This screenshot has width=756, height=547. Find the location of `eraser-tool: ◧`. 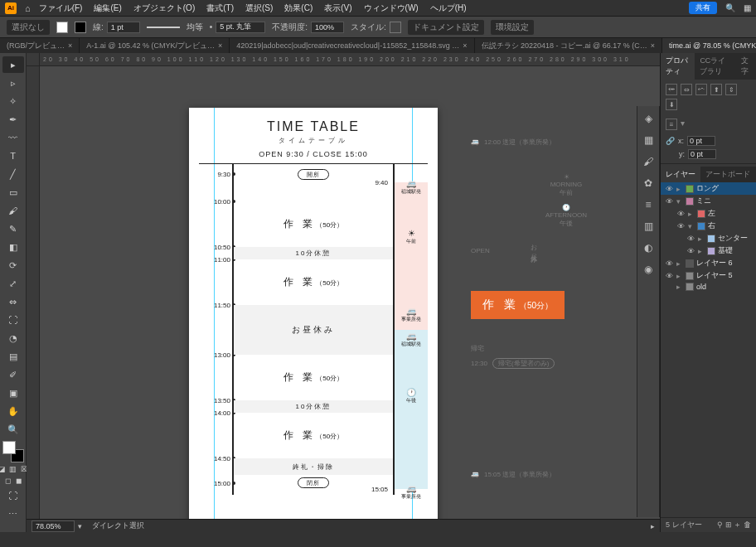

eraser-tool: ◧ is located at coordinates (13, 247).